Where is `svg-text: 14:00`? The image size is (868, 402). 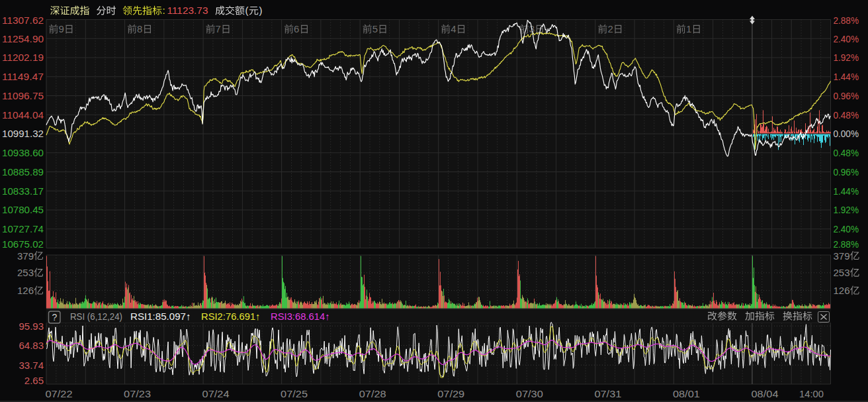 svg-text: 14:00 is located at coordinates (811, 393).